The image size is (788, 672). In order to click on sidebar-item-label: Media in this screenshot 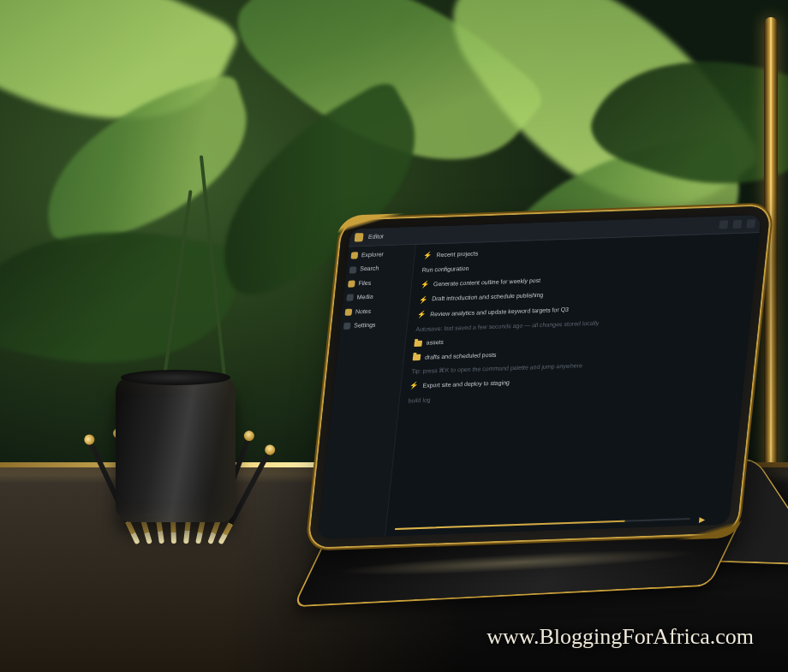, I will do `click(365, 298)`.